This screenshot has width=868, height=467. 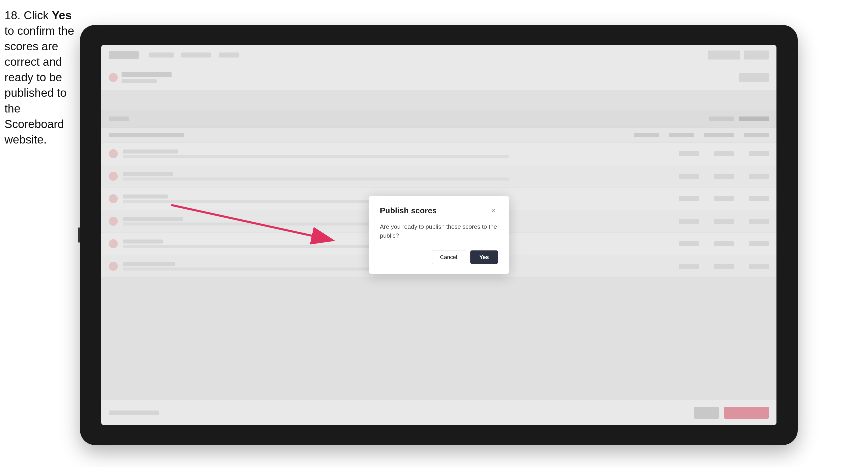 I want to click on modal-close-button: ×, so click(x=493, y=210).